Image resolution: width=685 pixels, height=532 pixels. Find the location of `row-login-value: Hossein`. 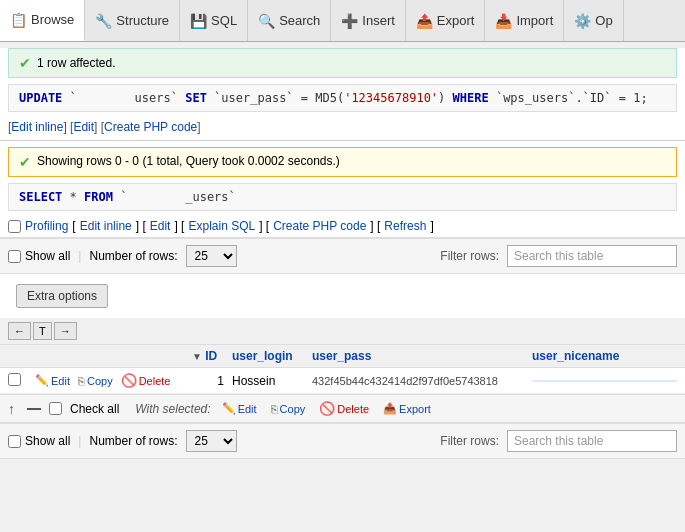

row-login-value: Hossein is located at coordinates (272, 381).